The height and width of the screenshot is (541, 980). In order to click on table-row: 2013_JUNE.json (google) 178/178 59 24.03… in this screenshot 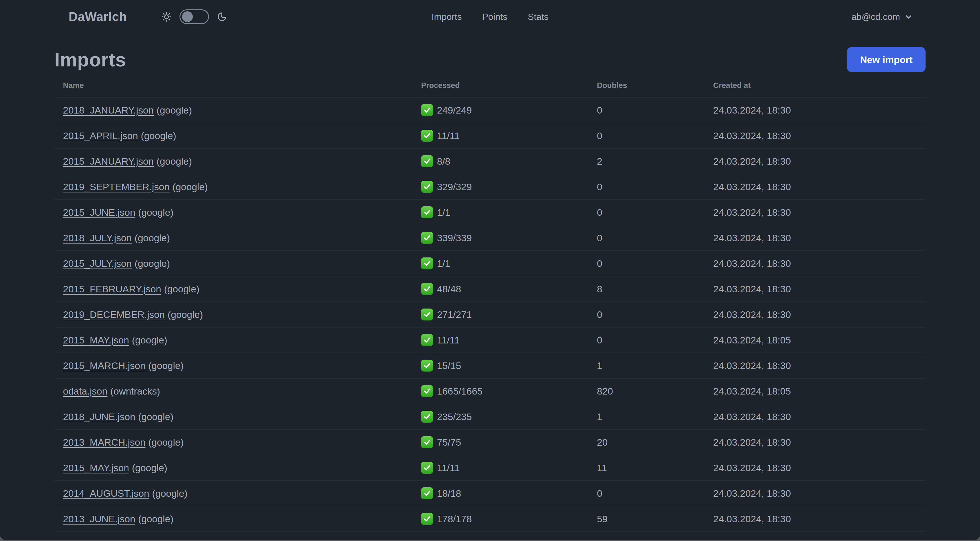, I will do `click(490, 519)`.